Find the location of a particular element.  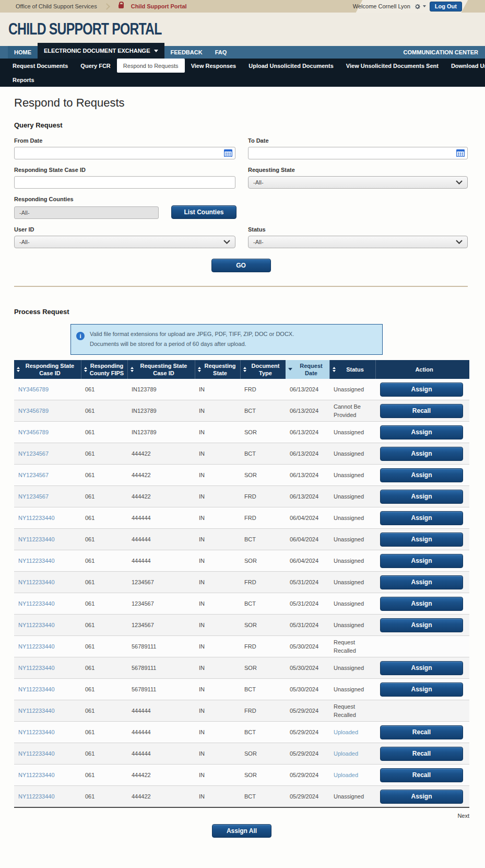

assign-all-button: Assign All is located at coordinates (242, 831).